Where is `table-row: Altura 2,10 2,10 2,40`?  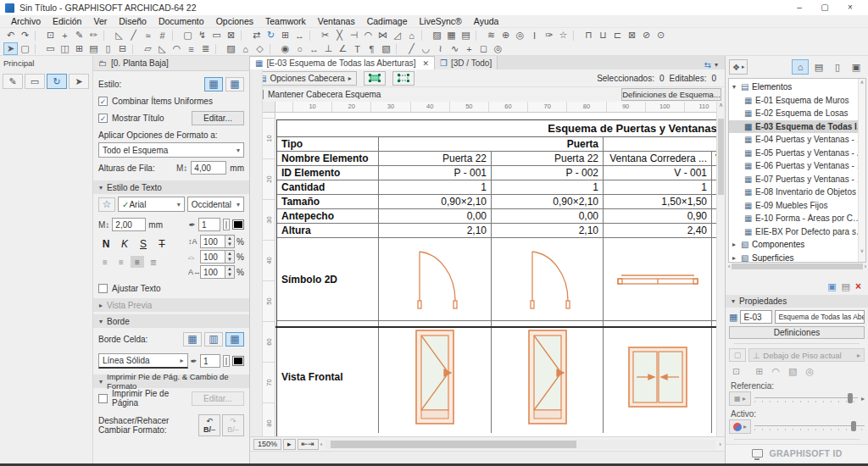
table-row: Altura 2,10 2,10 2,40 is located at coordinates (497, 230).